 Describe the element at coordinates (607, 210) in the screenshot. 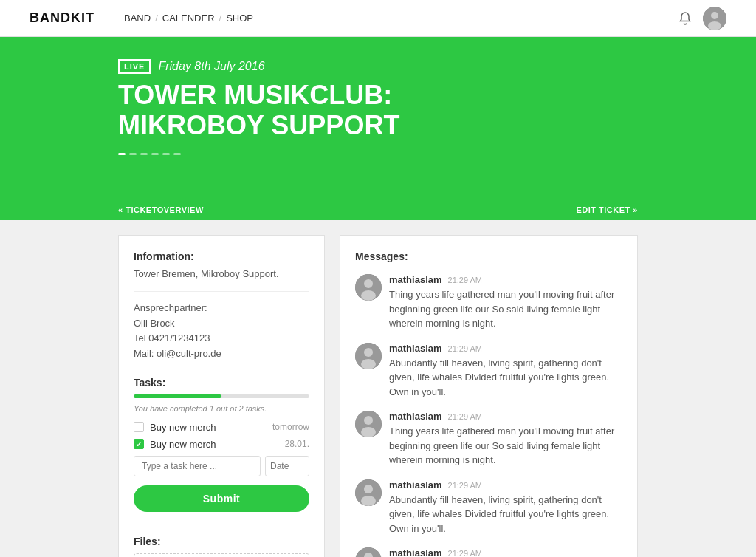

I see `edit-ticket-link: EDIT TICKET »` at that location.